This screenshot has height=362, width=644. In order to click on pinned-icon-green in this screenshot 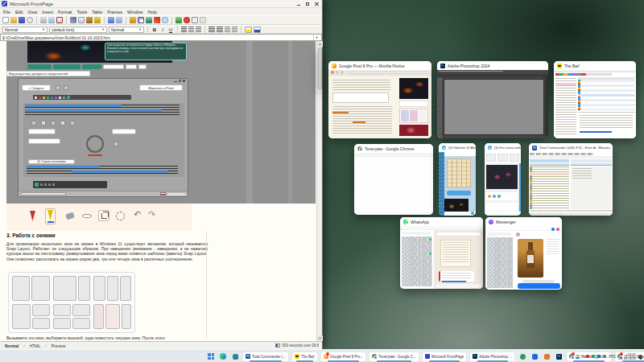, I will do `click(522, 356)`.